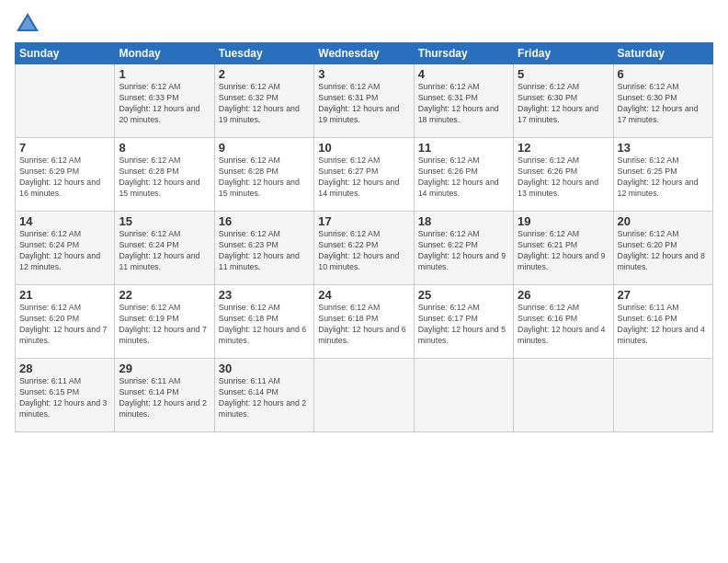 This screenshot has width=728, height=563. Describe the element at coordinates (664, 147) in the screenshot. I see `day-number: 13` at that location.